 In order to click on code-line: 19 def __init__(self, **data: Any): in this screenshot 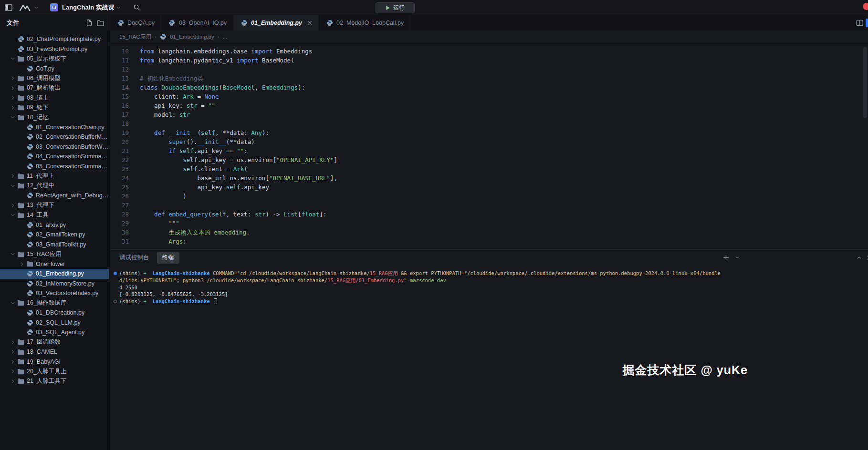, I will do `click(489, 133)`.